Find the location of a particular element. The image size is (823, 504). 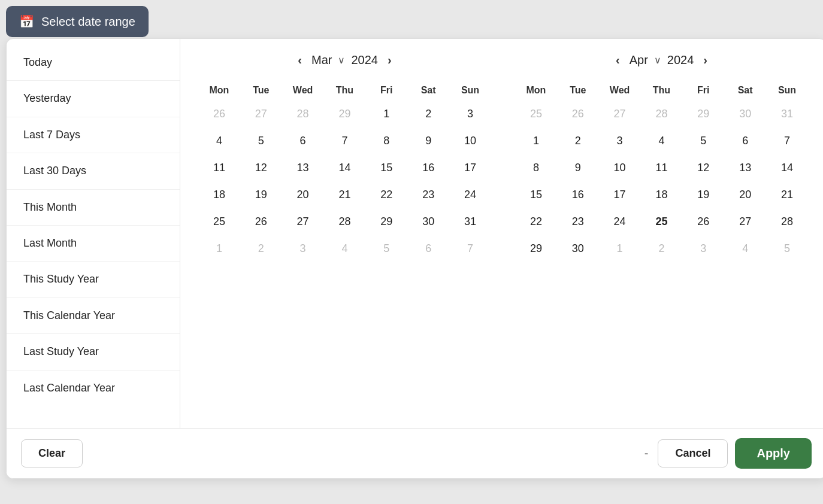

sidebar-item-today: Today is located at coordinates (93, 63).